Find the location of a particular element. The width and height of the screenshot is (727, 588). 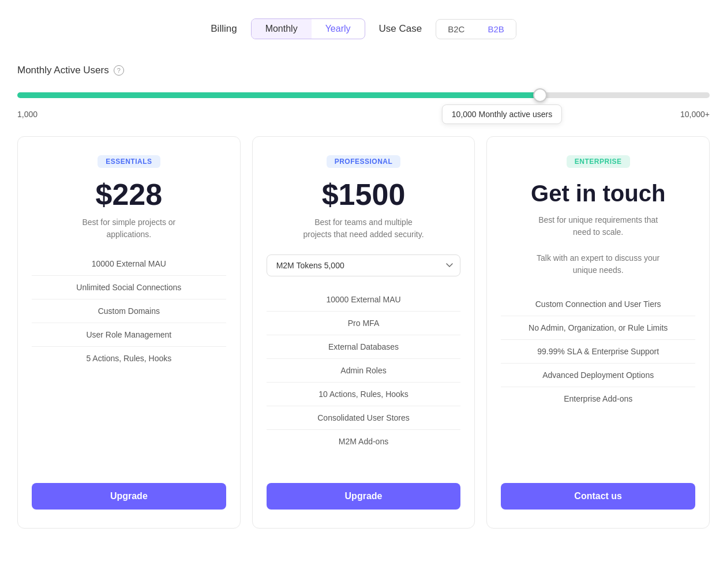

feature-item: Advanced Deployment Options is located at coordinates (598, 375).